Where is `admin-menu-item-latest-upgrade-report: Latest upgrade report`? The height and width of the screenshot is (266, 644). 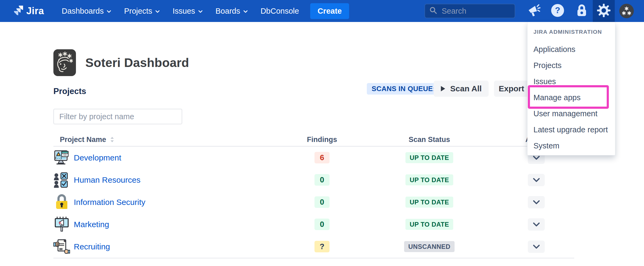
admin-menu-item-latest-upgrade-report: Latest upgrade report is located at coordinates (571, 130).